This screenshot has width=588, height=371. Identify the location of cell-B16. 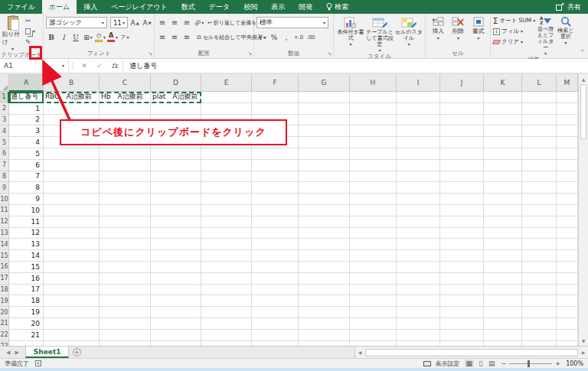
(72, 268).